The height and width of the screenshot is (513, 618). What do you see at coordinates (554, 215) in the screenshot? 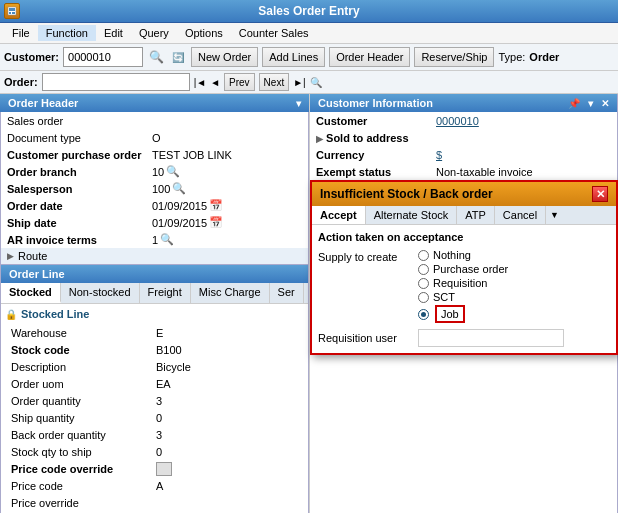
I see `dialog-tabs-more: ▼` at bounding box center [554, 215].